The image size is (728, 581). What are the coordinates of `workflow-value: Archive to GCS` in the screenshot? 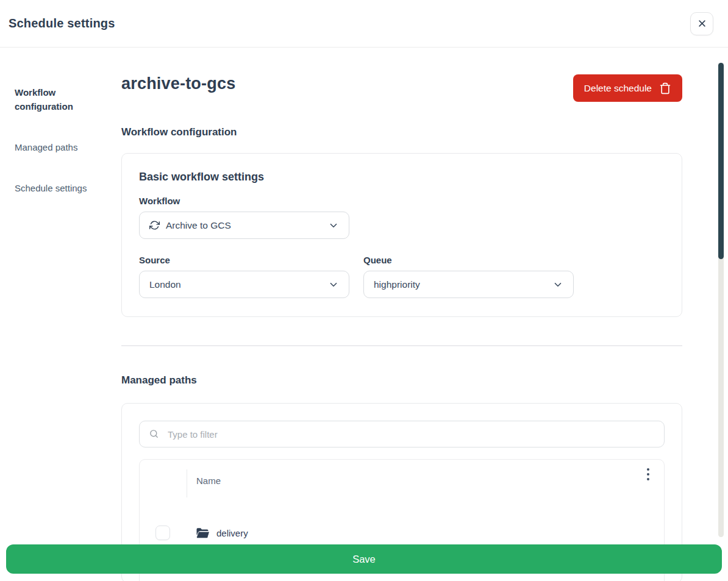 It's located at (247, 226).